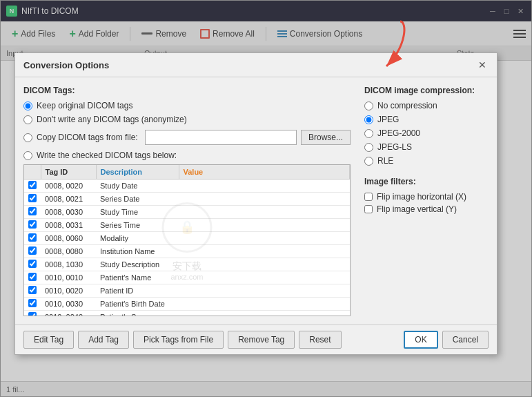  I want to click on radio-copy-from-file: Copy DICOM tags from file:, so click(81, 137).